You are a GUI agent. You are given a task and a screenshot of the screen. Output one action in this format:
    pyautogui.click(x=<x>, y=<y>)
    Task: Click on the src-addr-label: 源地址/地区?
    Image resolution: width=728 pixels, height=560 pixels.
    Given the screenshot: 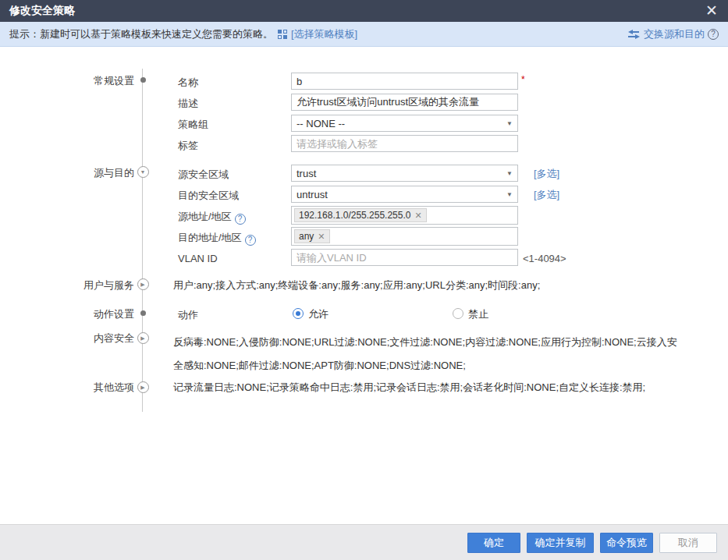 What is the action you would take?
    pyautogui.click(x=212, y=217)
    